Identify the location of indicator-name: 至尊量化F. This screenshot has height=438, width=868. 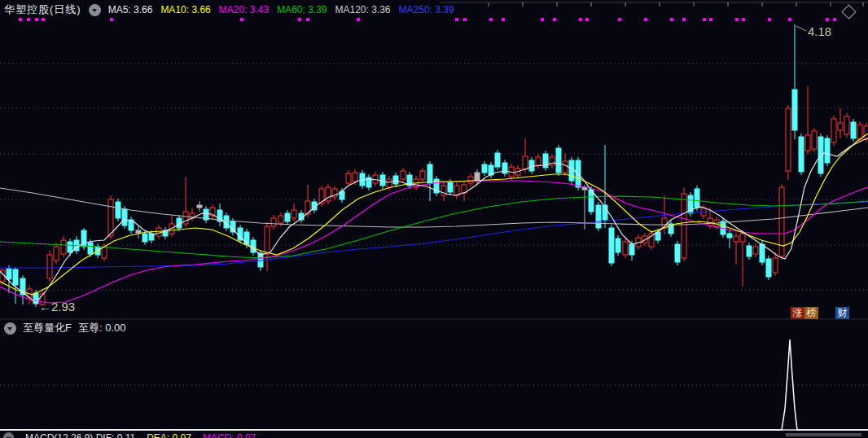
(47, 328).